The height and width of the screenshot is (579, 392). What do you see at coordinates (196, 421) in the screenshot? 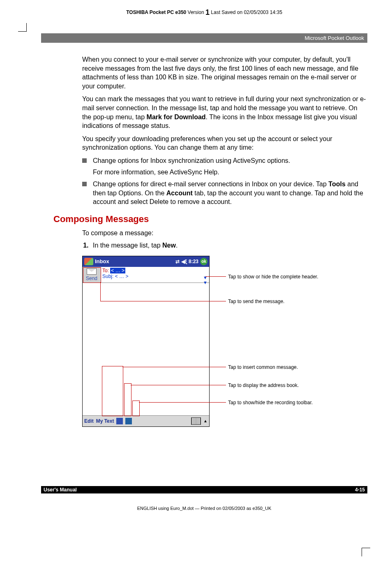
I see `keyboard-icon` at bounding box center [196, 421].